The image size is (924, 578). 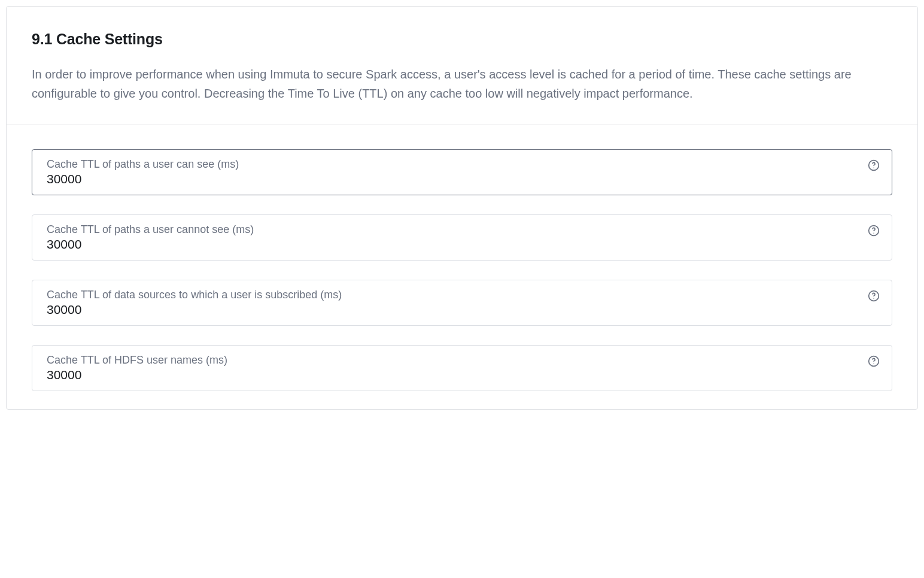 I want to click on field-label: Cache TTL of HDFS user names (ms), so click(x=451, y=361).